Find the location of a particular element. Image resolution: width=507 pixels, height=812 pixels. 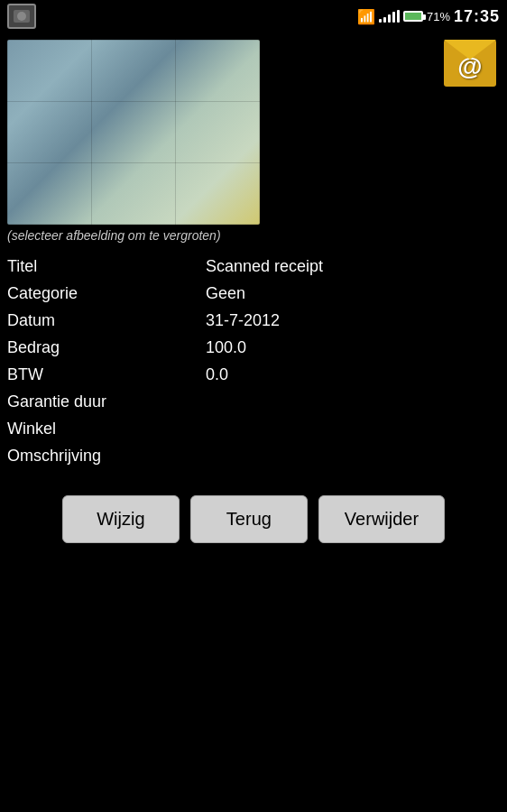

info-row: Bedrag100.0 is located at coordinates (254, 348).